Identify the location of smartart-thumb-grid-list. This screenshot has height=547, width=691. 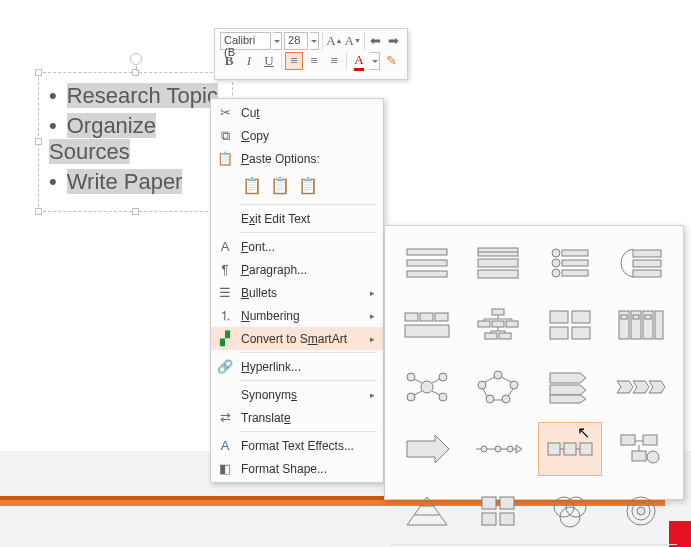
(570, 325).